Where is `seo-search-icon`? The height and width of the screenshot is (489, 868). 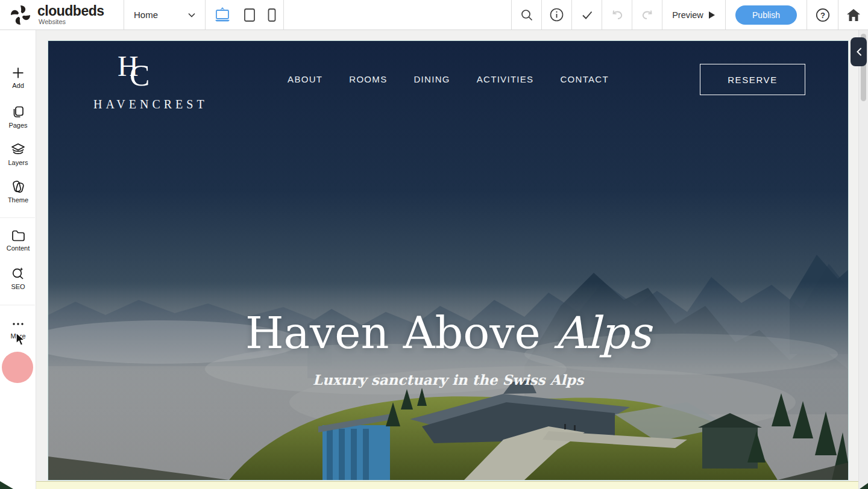
seo-search-icon is located at coordinates (18, 273).